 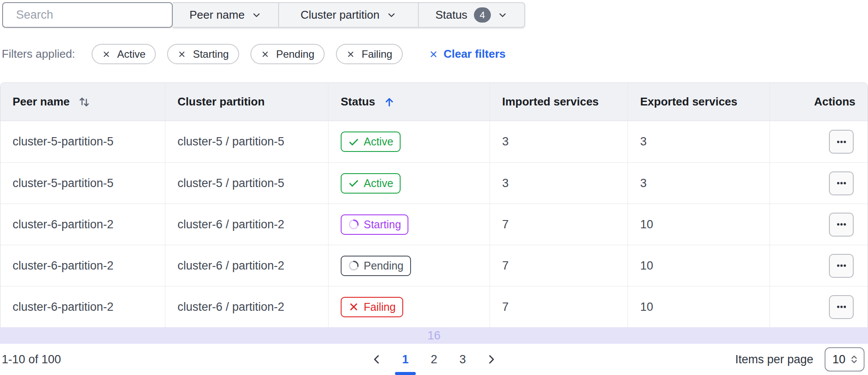 I want to click on column-header-actions: Actions, so click(x=819, y=102).